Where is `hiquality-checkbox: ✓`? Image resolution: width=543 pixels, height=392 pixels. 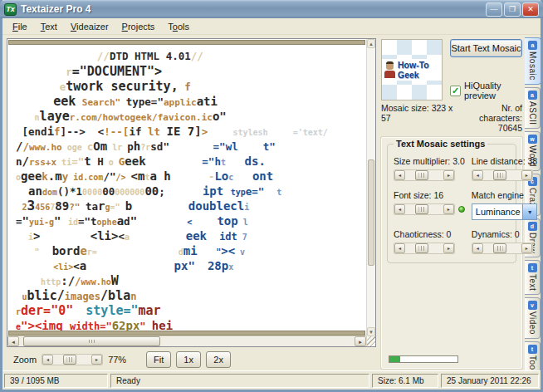 hiquality-checkbox: ✓ is located at coordinates (455, 91).